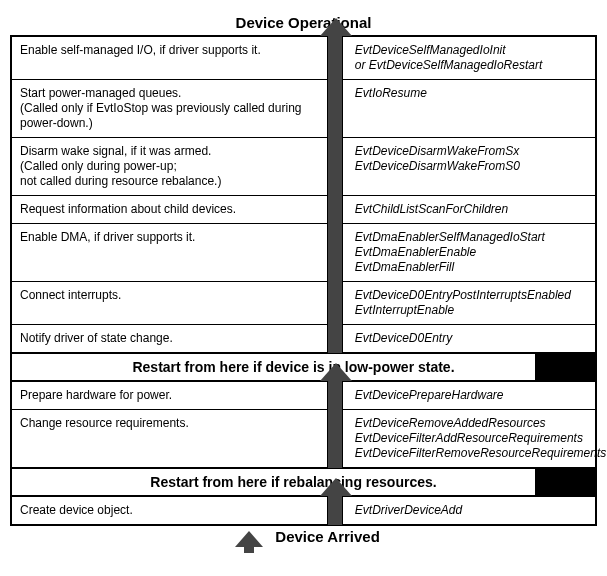 This screenshot has height=576, width=607. Describe the element at coordinates (304, 304) in the screenshot. I see `table-row: Connect interrupts.EvtDeviceD0EntryPostI…` at that location.